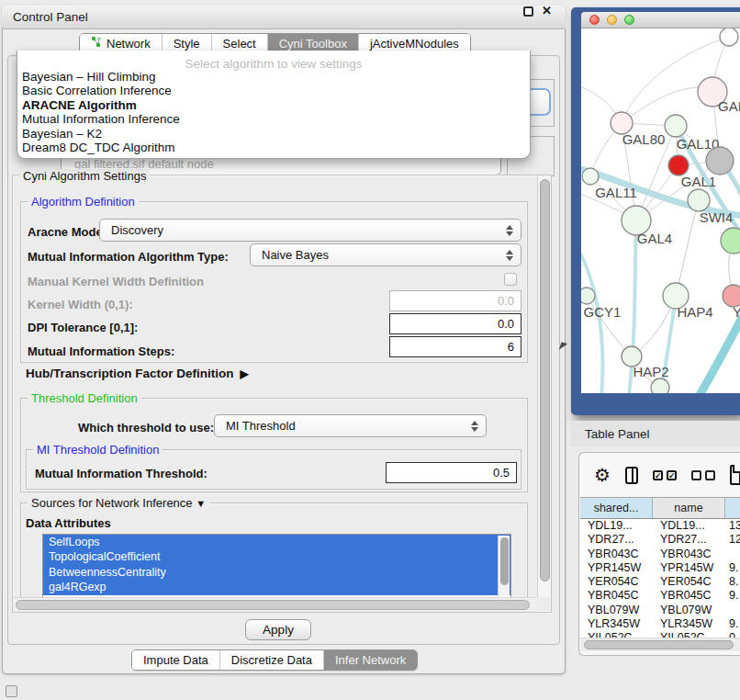 The width and height of the screenshot is (740, 700). I want to click on table-row: YDR27...YDR27...12, so click(660, 540).